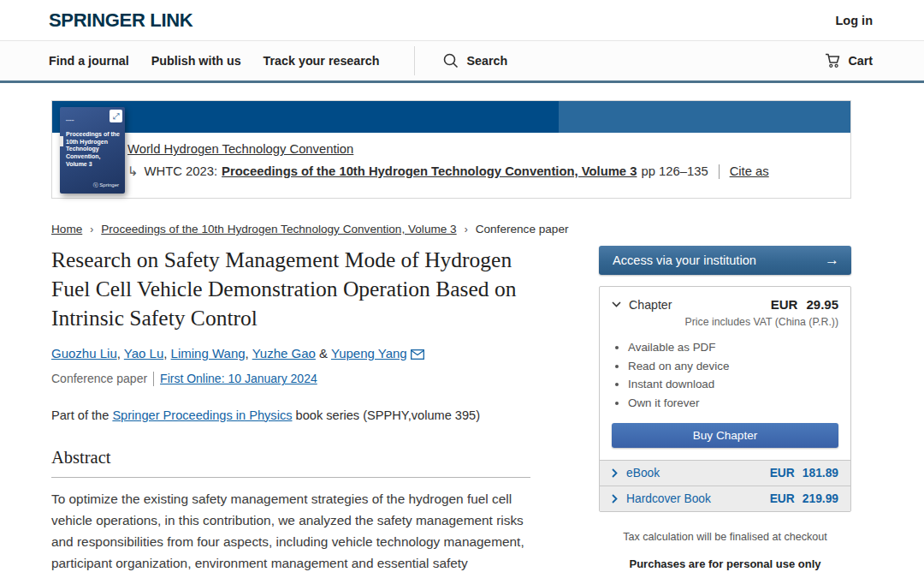  What do you see at coordinates (462, 62) in the screenshot?
I see `main-nav: Find a journal Publish with us Track you…` at bounding box center [462, 62].